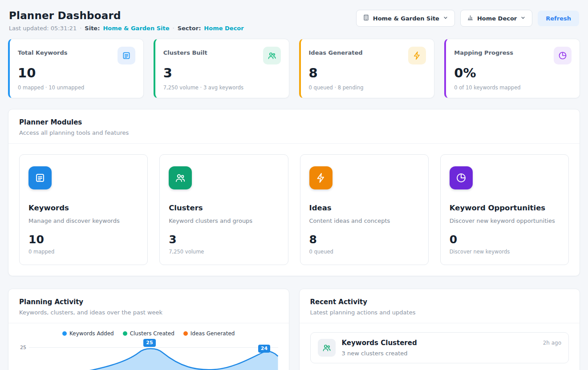  I want to click on stat-label: Total Keywords, so click(43, 52).